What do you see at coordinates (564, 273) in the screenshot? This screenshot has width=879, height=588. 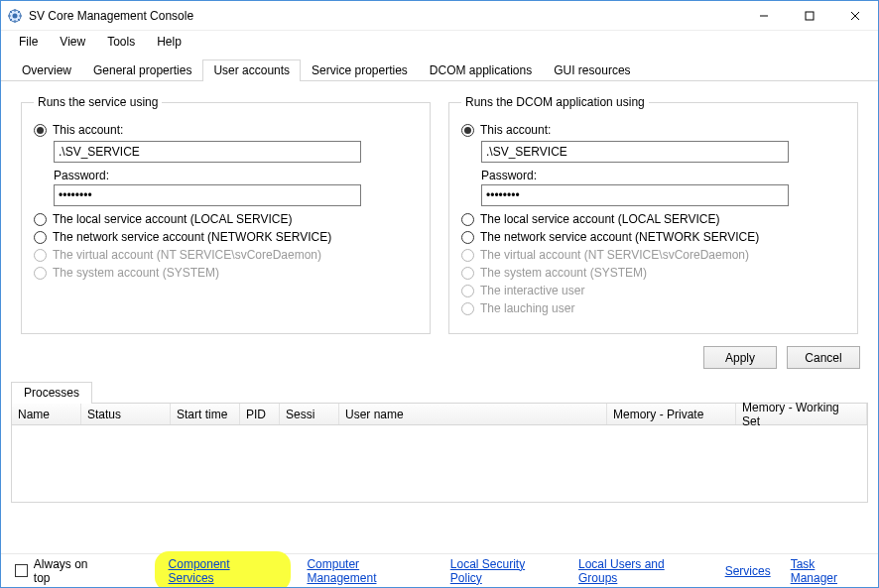 I see `radio-label-dcom-system: The system account (SYSTEM)` at bounding box center [564, 273].